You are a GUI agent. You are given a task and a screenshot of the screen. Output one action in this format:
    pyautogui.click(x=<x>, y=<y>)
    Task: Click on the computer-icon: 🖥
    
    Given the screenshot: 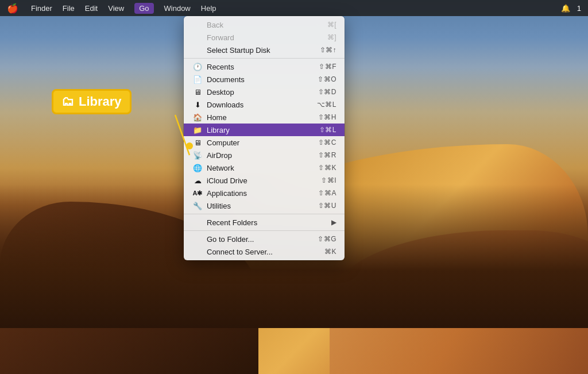 What is the action you would take?
    pyautogui.click(x=198, y=142)
    